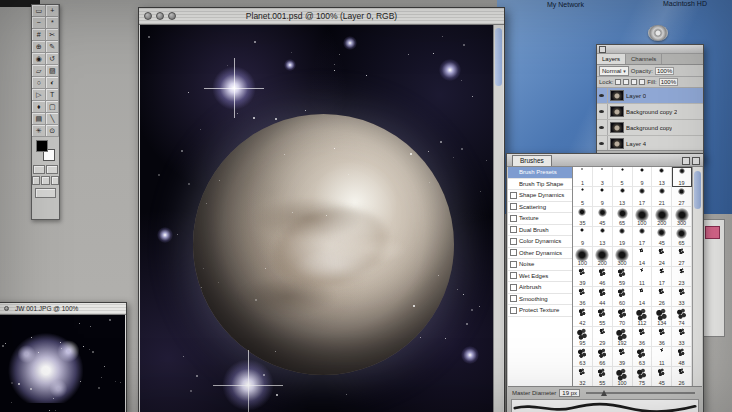 The image size is (732, 412). Describe the element at coordinates (53, 47) in the screenshot. I see `brush-tool: ✎` at that location.